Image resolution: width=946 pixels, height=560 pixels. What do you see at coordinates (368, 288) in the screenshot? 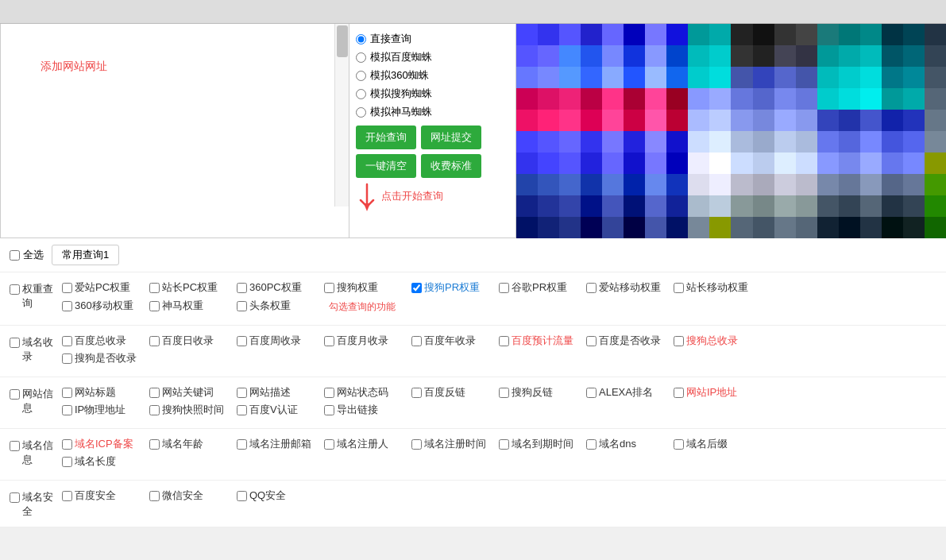
I see `checkbox-item: 搜狗权重` at bounding box center [368, 288].